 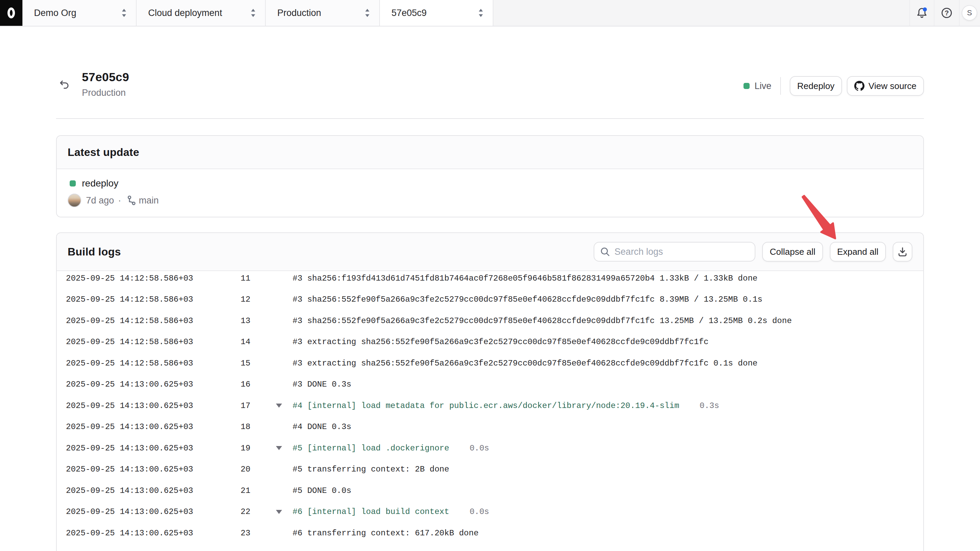 I want to click on github-icon, so click(x=859, y=86).